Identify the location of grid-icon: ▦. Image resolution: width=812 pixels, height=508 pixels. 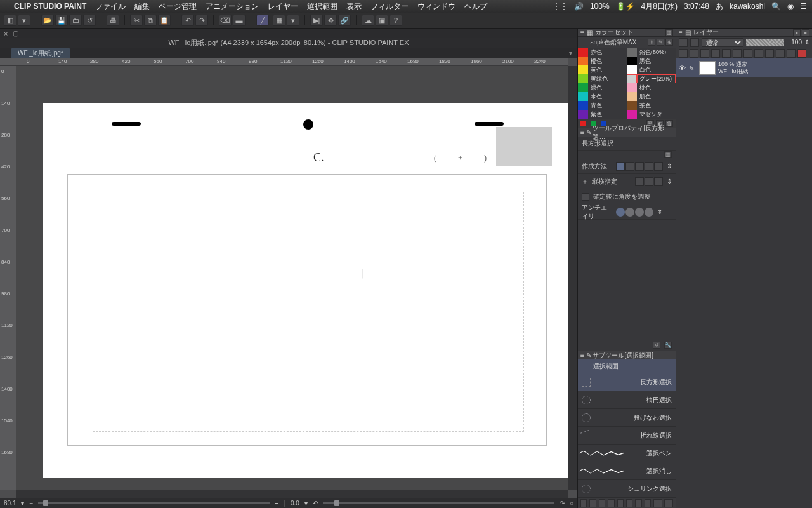
(279, 20).